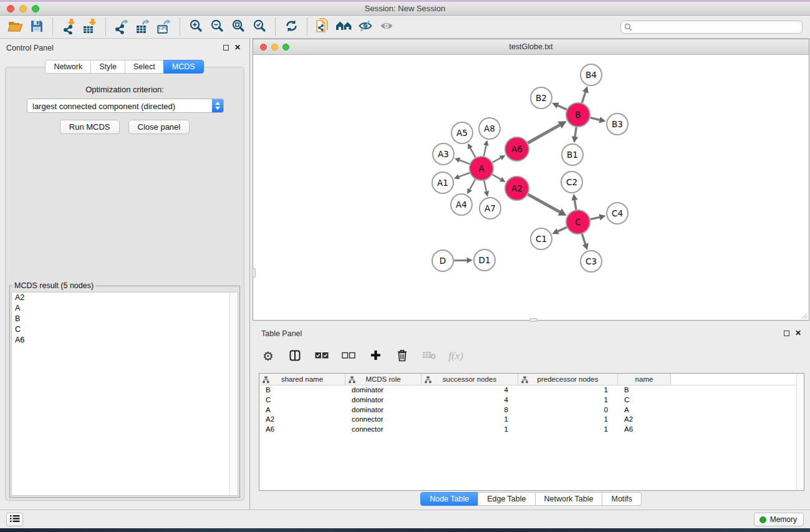 The image size is (810, 532). Describe the element at coordinates (429, 356) in the screenshot. I see `delete-table-button` at that location.